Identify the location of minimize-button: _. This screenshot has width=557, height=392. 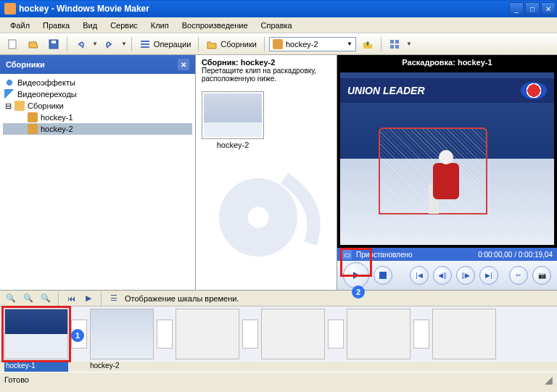
(516, 9).